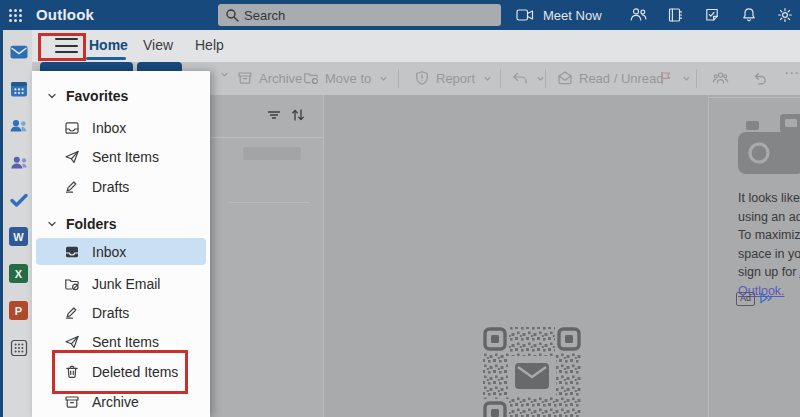  What do you see at coordinates (270, 78) in the screenshot?
I see `archive-button: Archive` at bounding box center [270, 78].